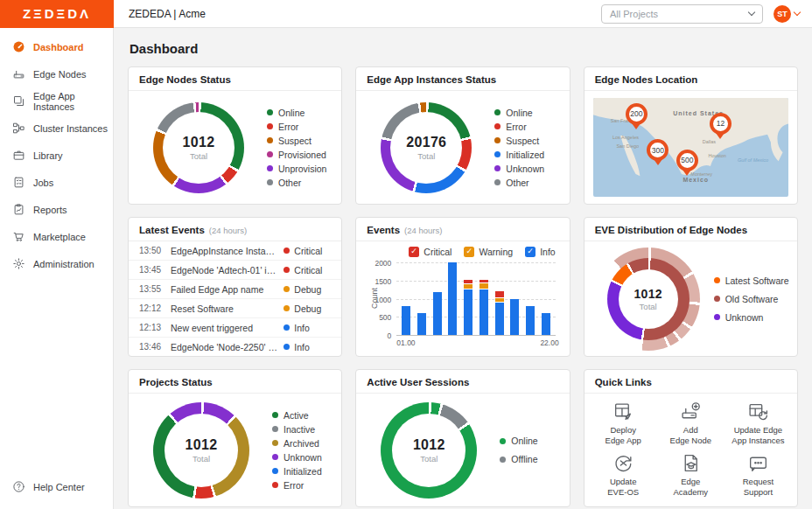  I want to click on events-list: 13:50EdgeAppInstance Instance 'EdgeApp..…, so click(234, 299).